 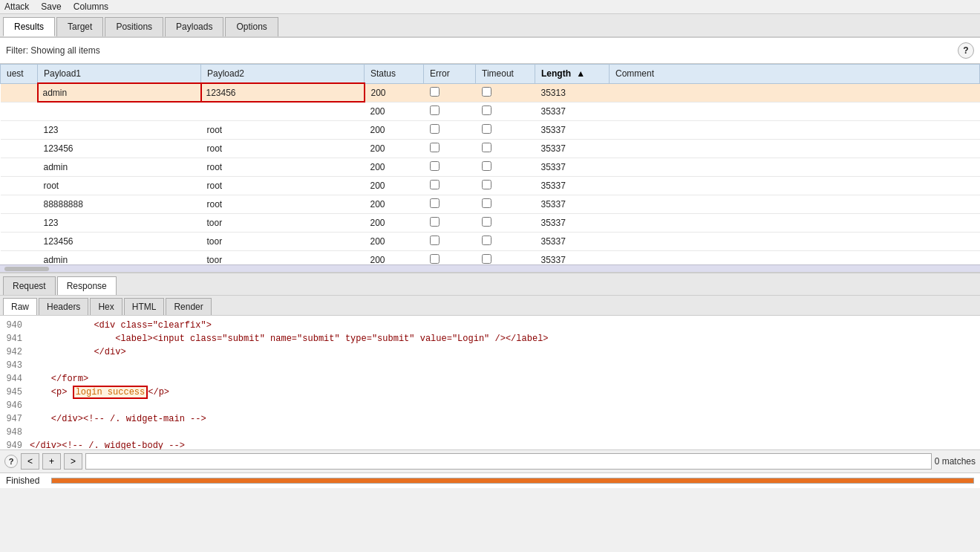 I want to click on sub-tab-headers: Headers, so click(x=64, y=306).